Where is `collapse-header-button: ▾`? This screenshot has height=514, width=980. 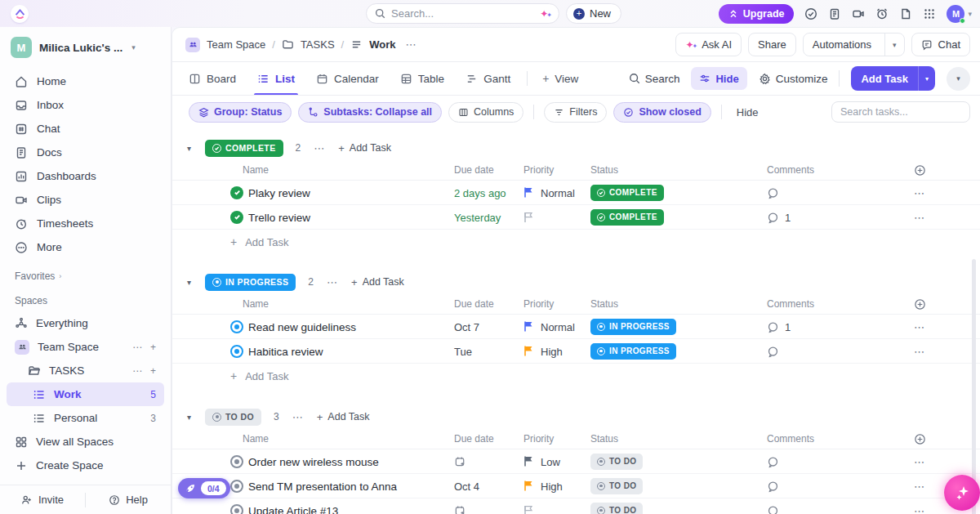
collapse-header-button: ▾ is located at coordinates (959, 78).